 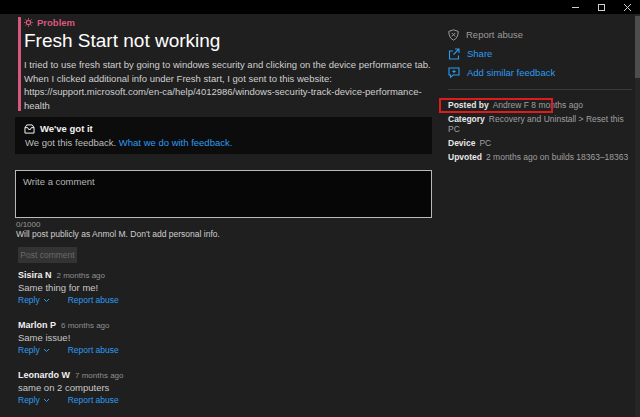 I want to click on page-title: Fresh Start not working, so click(x=122, y=41).